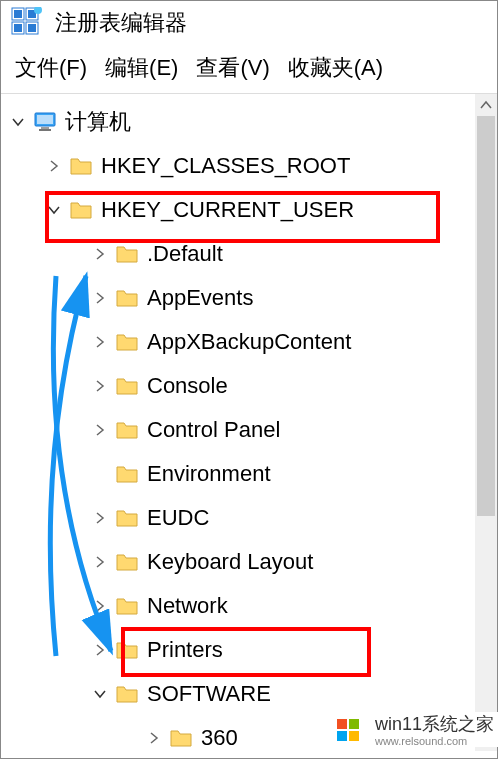 Image resolution: width=500 pixels, height=761 pixels. I want to click on tree-label: AppXBackupContent, so click(249, 342).